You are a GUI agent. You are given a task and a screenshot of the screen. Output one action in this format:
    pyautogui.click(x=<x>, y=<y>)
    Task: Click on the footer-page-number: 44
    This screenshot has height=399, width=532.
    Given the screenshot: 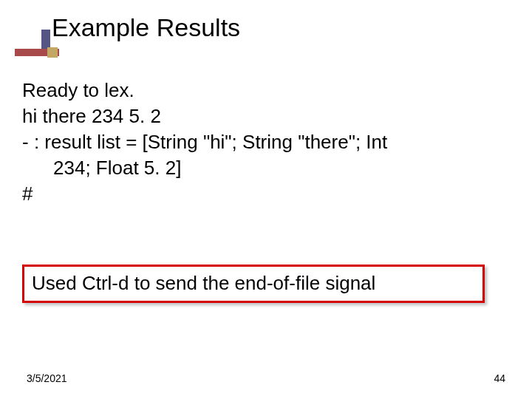 What is the action you would take?
    pyautogui.click(x=499, y=378)
    